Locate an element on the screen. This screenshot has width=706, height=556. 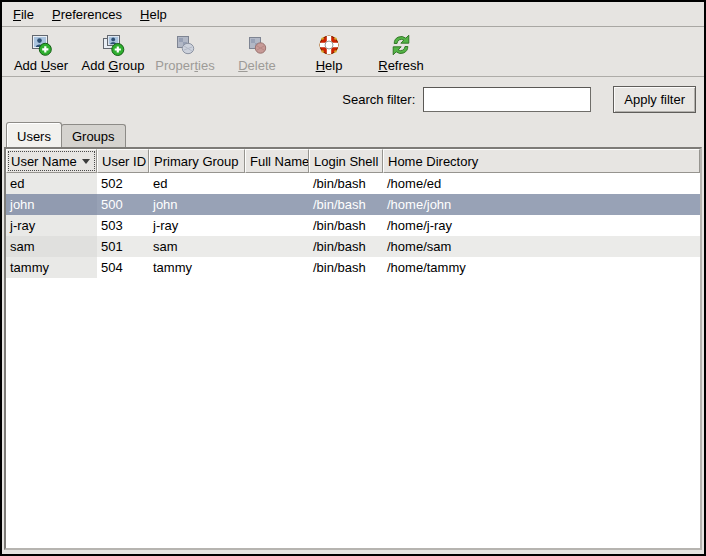
cell-home-directory: /home/ed is located at coordinates (542, 184).